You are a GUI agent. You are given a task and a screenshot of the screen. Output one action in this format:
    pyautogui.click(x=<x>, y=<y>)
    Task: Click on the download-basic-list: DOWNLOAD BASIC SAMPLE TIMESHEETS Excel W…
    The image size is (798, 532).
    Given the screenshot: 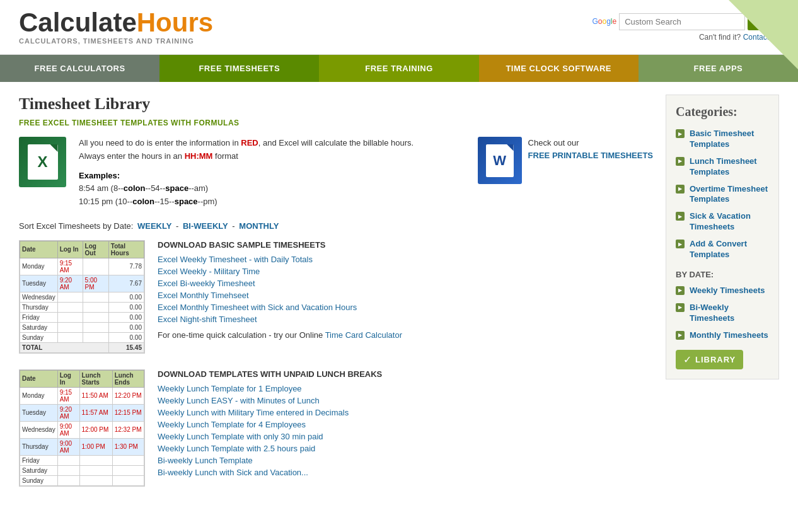 What is the action you would take?
    pyautogui.click(x=405, y=290)
    